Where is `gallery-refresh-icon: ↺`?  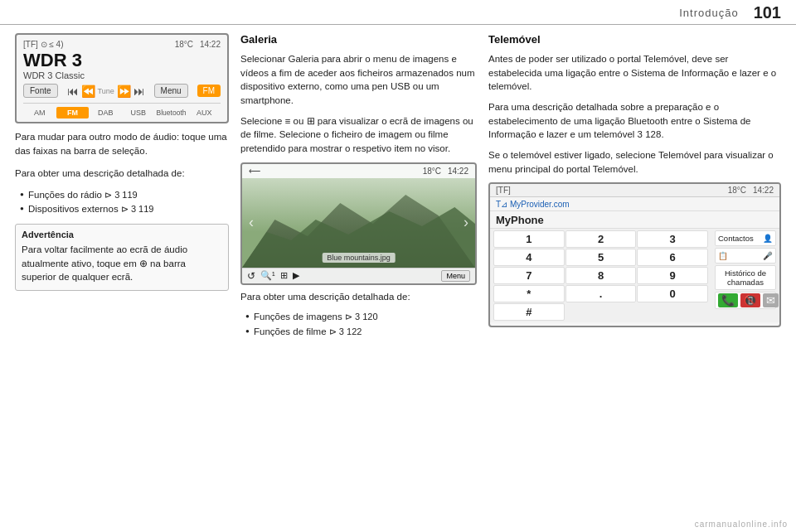
gallery-refresh-icon: ↺ is located at coordinates (251, 276).